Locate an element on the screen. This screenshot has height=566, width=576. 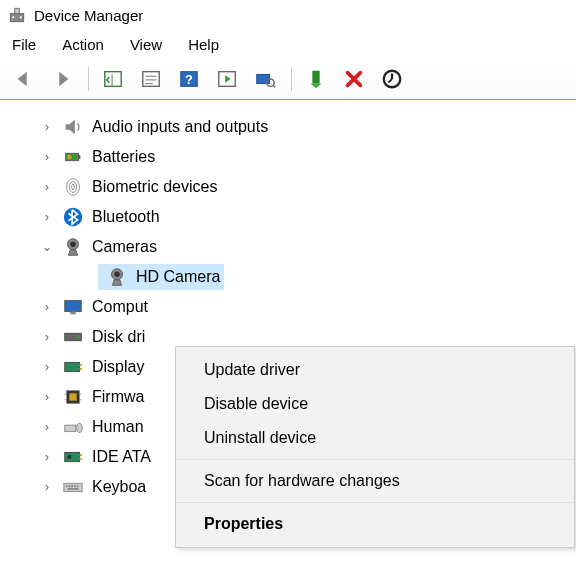
tree-item-batteries: › Batteries is located at coordinates (288, 157).